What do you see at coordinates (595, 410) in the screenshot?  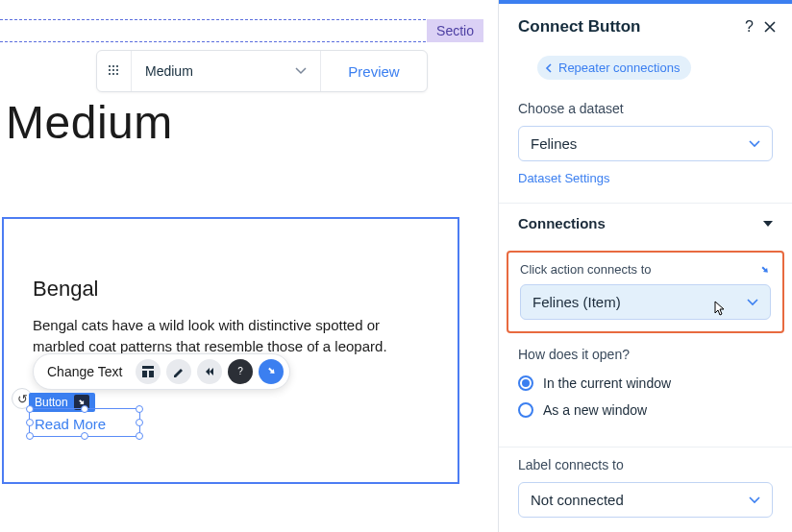 I see `radio-label: As a new window` at bounding box center [595, 410].